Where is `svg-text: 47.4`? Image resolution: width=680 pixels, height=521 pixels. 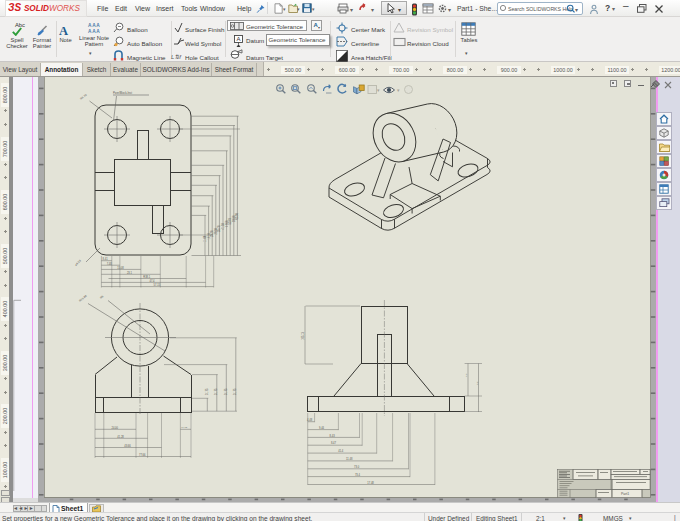
svg-text: 47.4 is located at coordinates (153, 281).